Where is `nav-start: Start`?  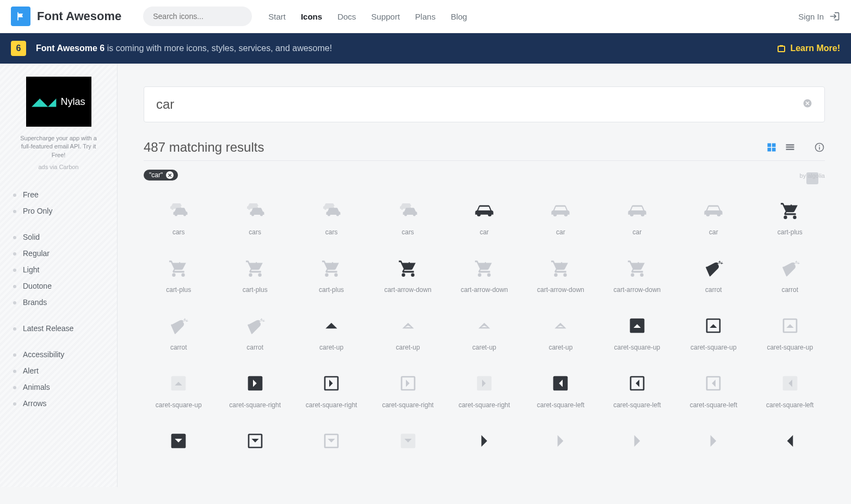 nav-start: Start is located at coordinates (277, 16).